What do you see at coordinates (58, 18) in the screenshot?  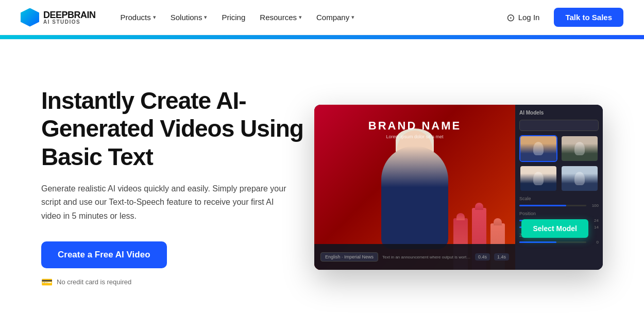 I see `logo: DEEPBRAIN AI STUDIOS` at bounding box center [58, 18].